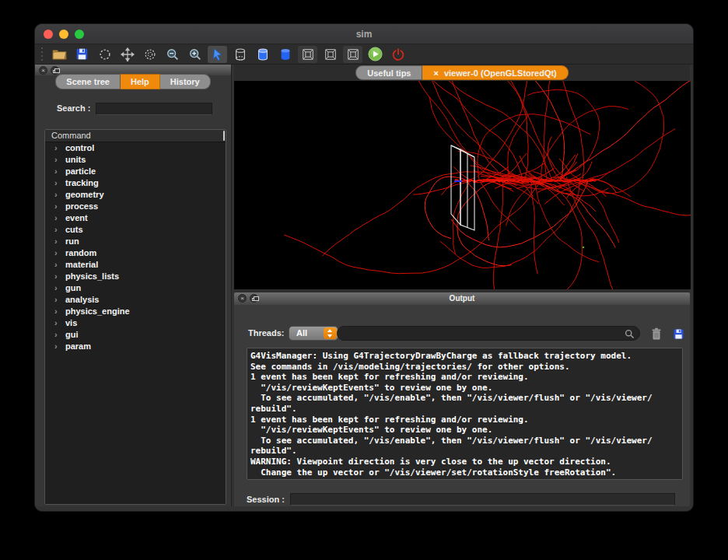 Image resolution: width=728 pixels, height=560 pixels. What do you see at coordinates (240, 54) in the screenshot?
I see `wireframe-style-button` at bounding box center [240, 54].